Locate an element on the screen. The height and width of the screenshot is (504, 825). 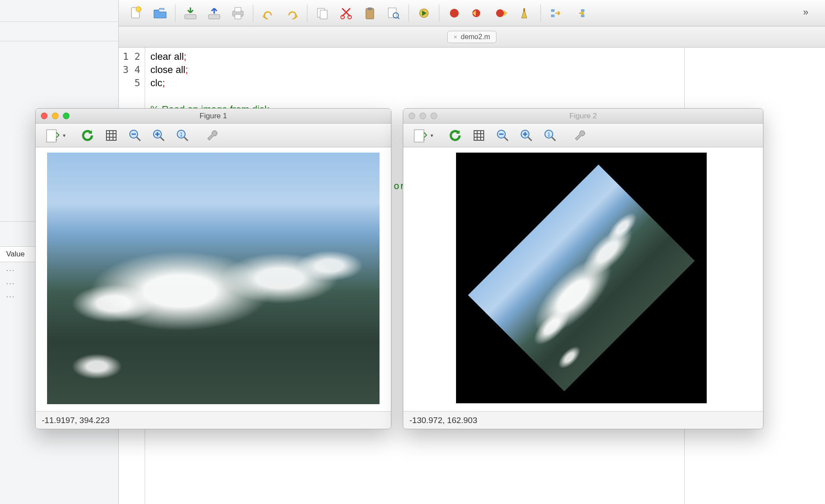
figure2-statusbar: -130.972, 162.903 is located at coordinates (583, 420).